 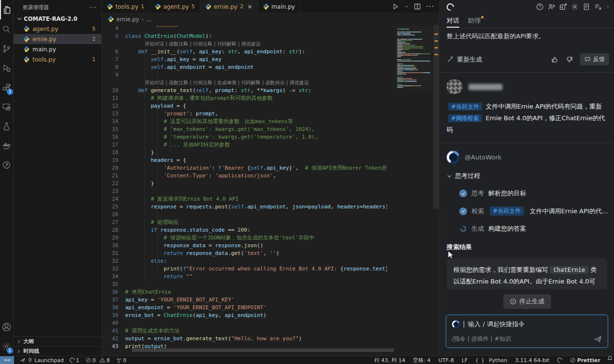 I want to click on search-icon, so click(x=7, y=29).